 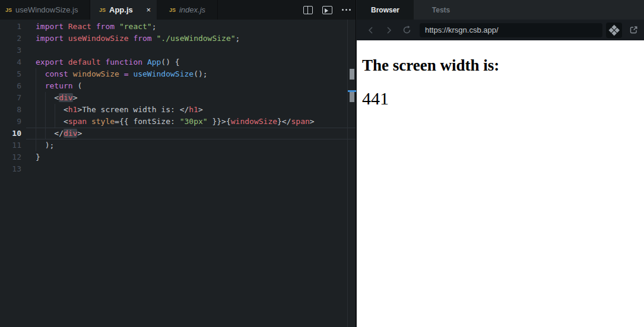 I want to click on forward-icon, so click(x=389, y=30).